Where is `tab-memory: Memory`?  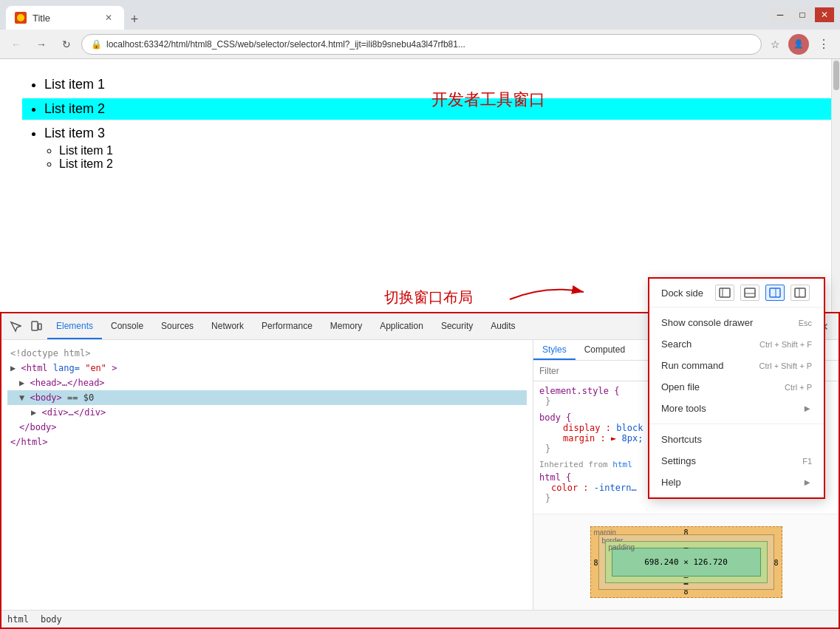 tab-memory: Memory is located at coordinates (346, 327).